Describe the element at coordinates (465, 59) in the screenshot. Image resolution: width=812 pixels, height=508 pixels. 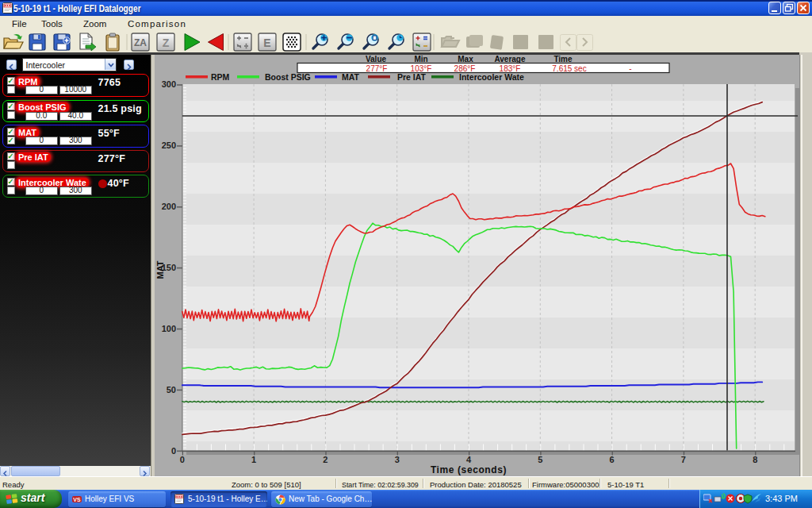
I see `svg-text: Max` at that location.